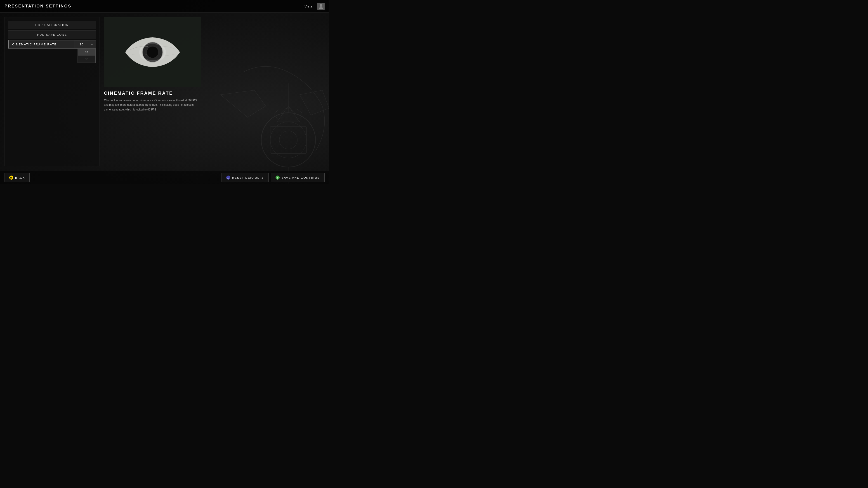 The height and width of the screenshot is (488, 868). Describe the element at coordinates (212, 92) in the screenshot. I see `right-panel: CINEMATIC FRAME RATE Choose the frame ra…` at that location.